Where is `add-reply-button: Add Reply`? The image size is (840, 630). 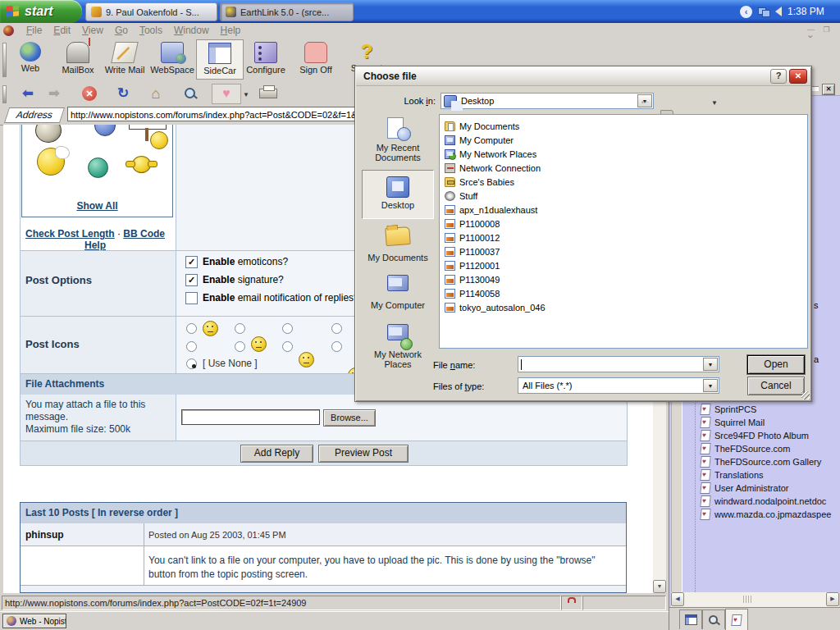 add-reply-button: Add Reply is located at coordinates (277, 454).